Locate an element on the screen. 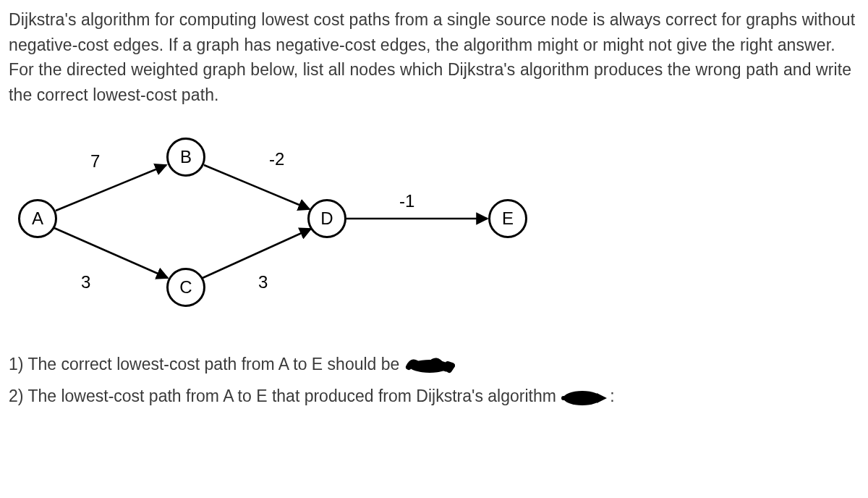  node-d: D is located at coordinates (327, 219).